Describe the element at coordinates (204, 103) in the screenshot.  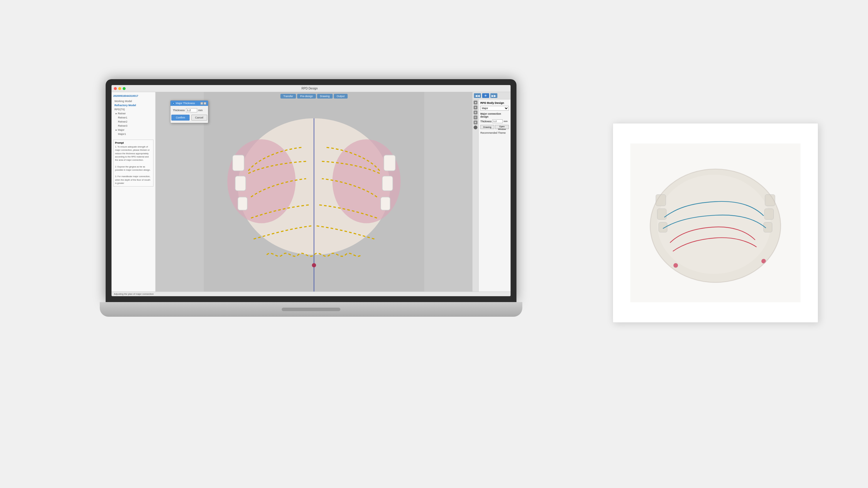
I see `modal-window-controls: – ×` at that location.